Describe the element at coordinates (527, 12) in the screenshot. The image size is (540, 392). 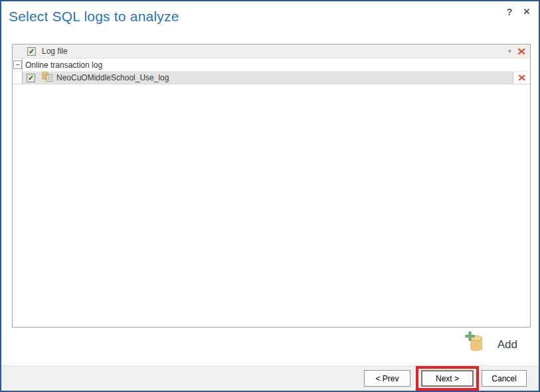
I see `close-icon: ✕` at that location.